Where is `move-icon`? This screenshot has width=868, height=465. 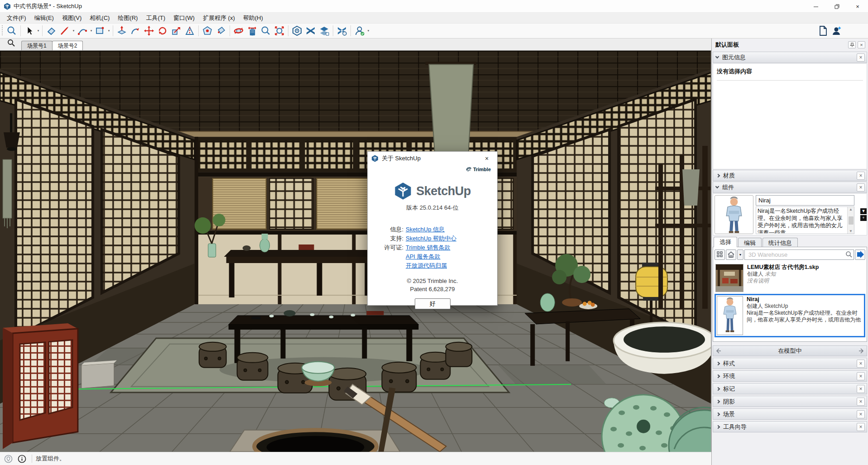 move-icon is located at coordinates (149, 31).